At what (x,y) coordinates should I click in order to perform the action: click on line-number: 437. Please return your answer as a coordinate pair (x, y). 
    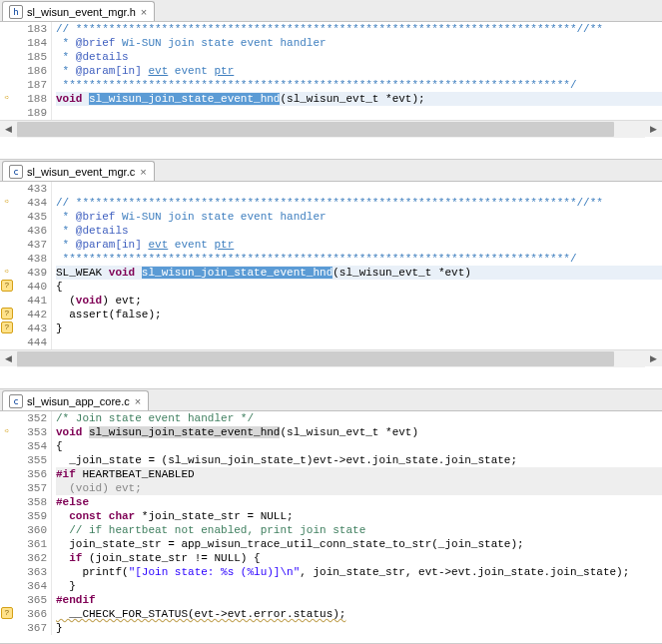
    Looking at the image, I should click on (30, 245).